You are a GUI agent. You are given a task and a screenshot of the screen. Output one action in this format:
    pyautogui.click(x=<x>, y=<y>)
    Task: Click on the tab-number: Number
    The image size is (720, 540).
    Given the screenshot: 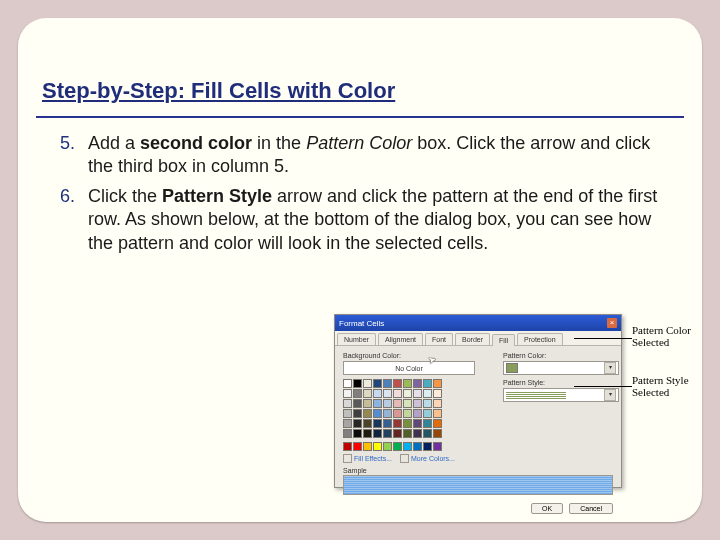 What is the action you would take?
    pyautogui.click(x=356, y=339)
    